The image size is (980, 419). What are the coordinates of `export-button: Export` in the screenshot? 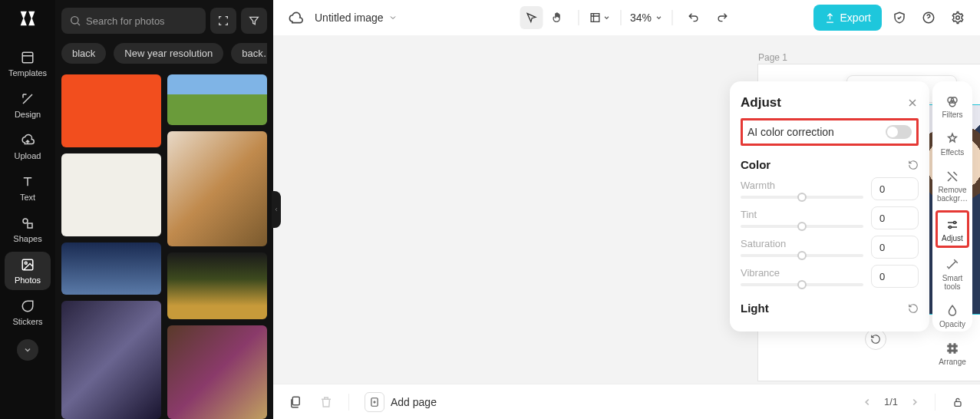 It's located at (847, 18).